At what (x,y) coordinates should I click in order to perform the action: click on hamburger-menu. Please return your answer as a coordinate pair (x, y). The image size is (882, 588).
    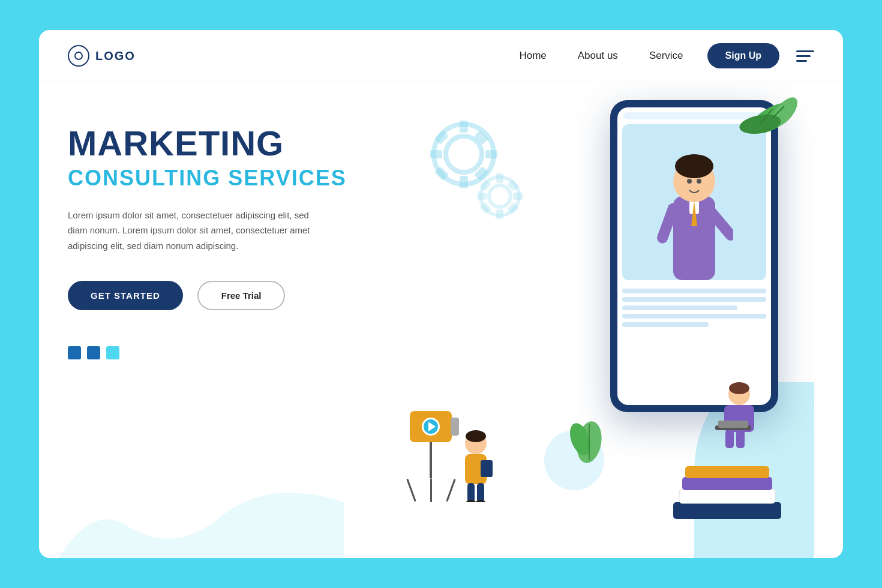
    Looking at the image, I should click on (805, 56).